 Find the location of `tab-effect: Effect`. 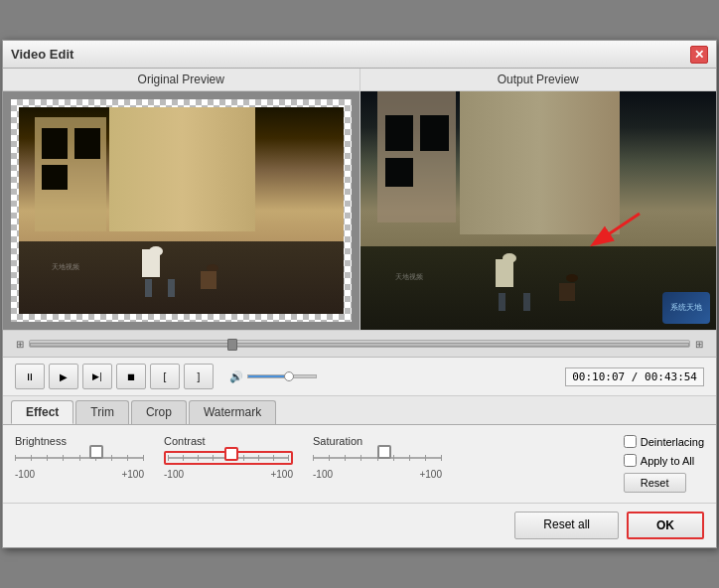

tab-effect: Effect is located at coordinates (42, 412).